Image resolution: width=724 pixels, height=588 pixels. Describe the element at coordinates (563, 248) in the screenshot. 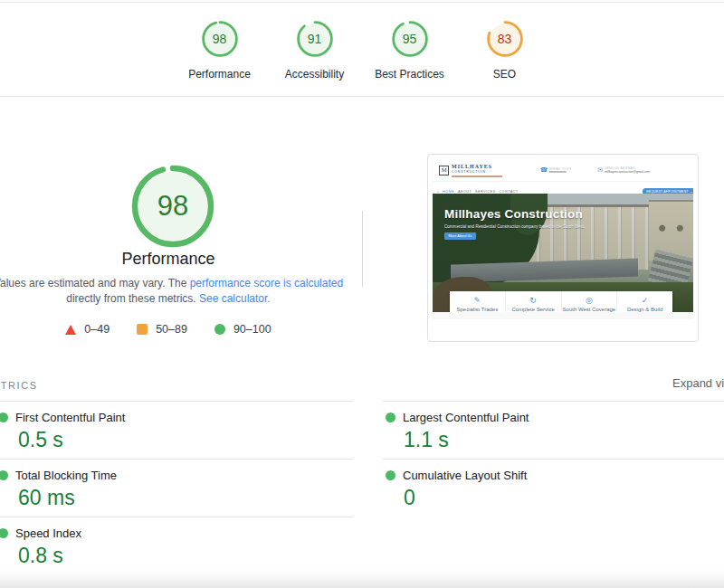

I see `site-screenshot-thumbnail: M MILLHAYES CONSTRUCTION ☎ SPEAK TO US` at that location.